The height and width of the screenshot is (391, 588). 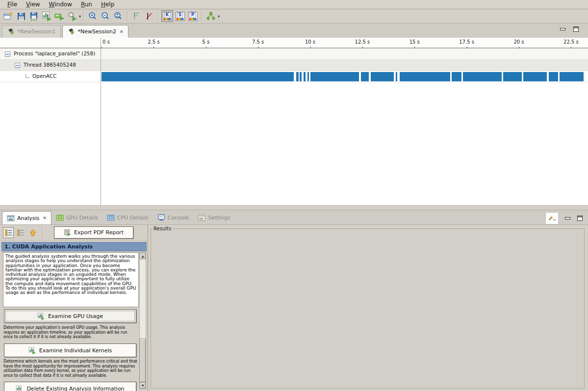 What do you see at coordinates (94, 232) in the screenshot?
I see `export-pdf-report-button: Export PDF Report` at bounding box center [94, 232].